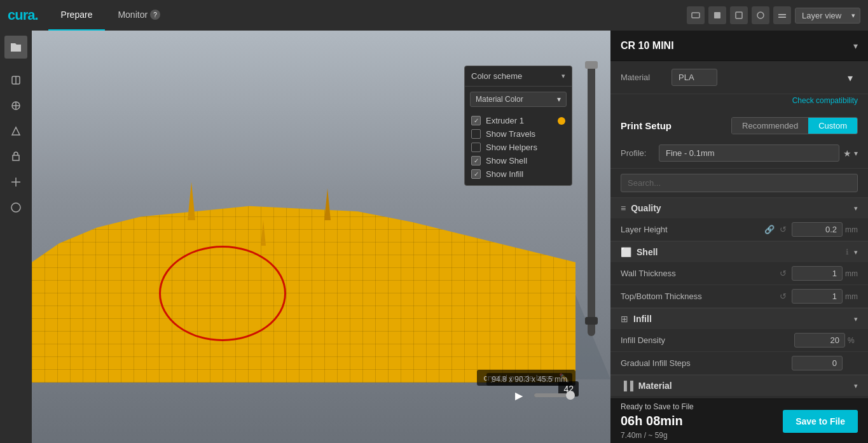 This screenshot has width=868, height=443. I want to click on wall-thickness-reset-icon: ↺, so click(783, 274).